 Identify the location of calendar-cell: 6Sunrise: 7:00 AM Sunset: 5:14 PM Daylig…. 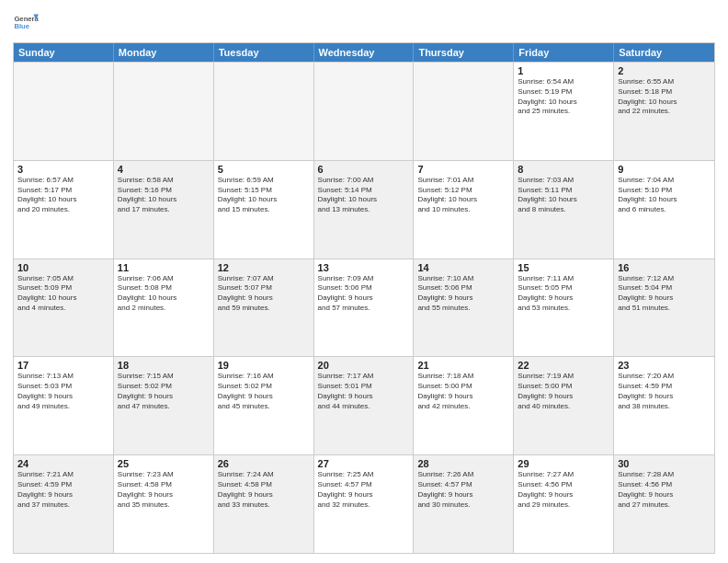
(364, 210).